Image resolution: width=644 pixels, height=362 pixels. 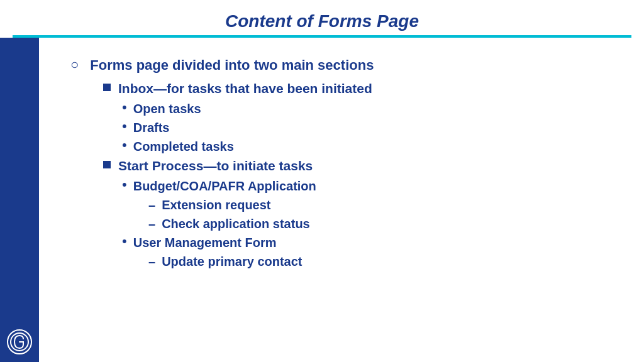 What do you see at coordinates (370, 146) in the screenshot?
I see `list-item: • Completed tasks` at bounding box center [370, 146].